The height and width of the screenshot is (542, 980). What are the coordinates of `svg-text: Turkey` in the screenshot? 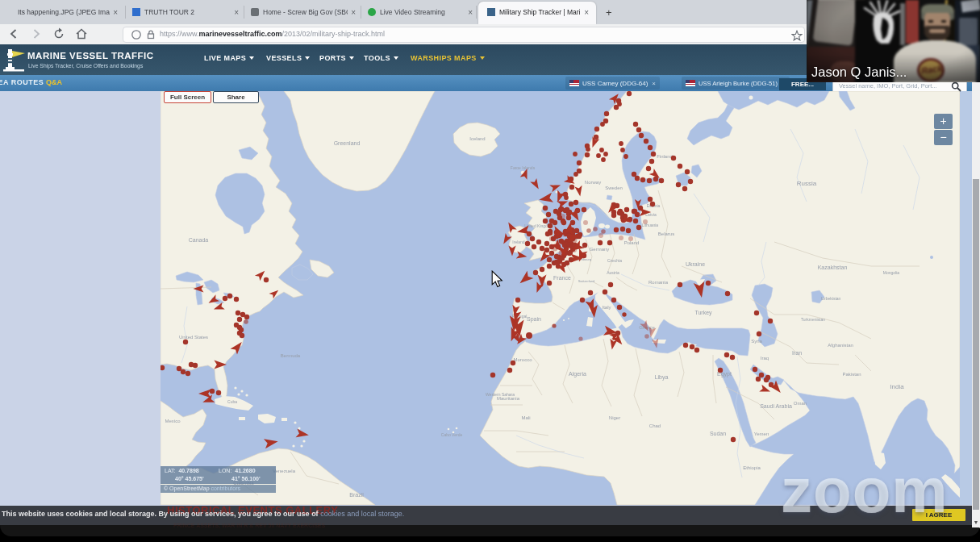 It's located at (703, 313).